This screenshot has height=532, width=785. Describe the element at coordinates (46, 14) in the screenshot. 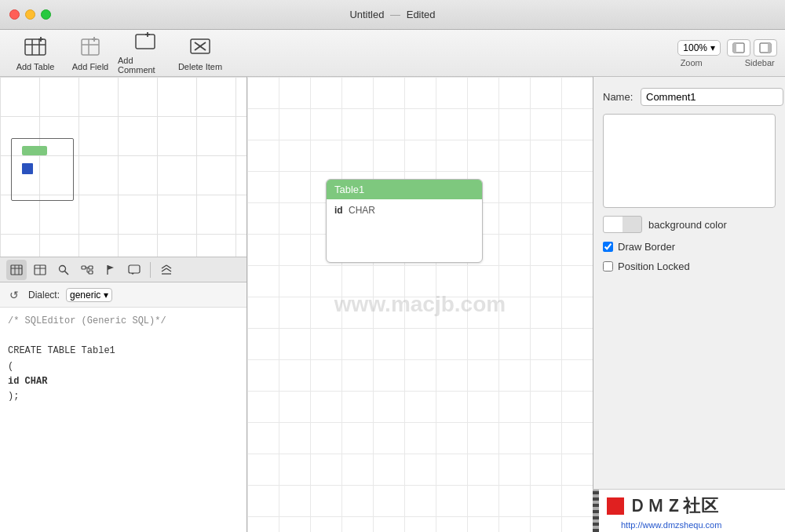

I see `fullscreen-button` at that location.